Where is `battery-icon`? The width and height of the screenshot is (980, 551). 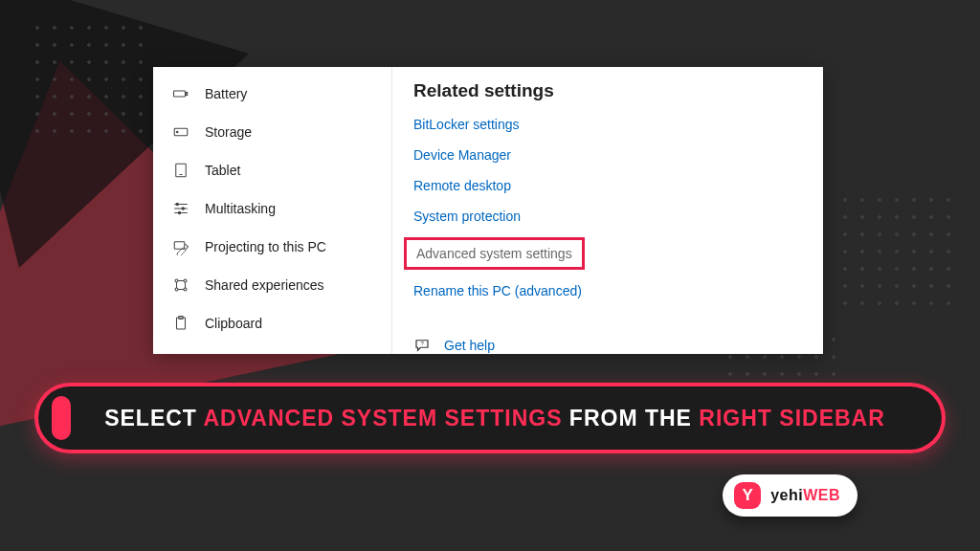 battery-icon is located at coordinates (181, 94).